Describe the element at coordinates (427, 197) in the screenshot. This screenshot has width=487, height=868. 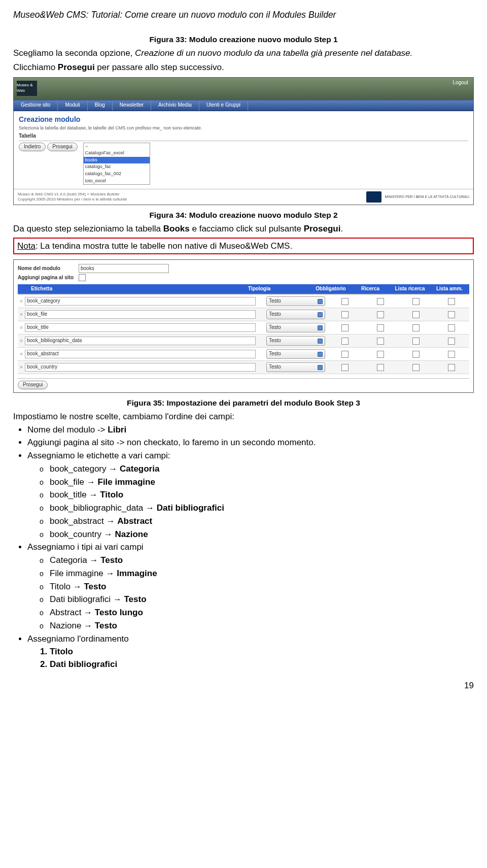
I see `mibac-text: MINISTERO PER I BENI E LE ATTIVITÀ CULTU…` at that location.